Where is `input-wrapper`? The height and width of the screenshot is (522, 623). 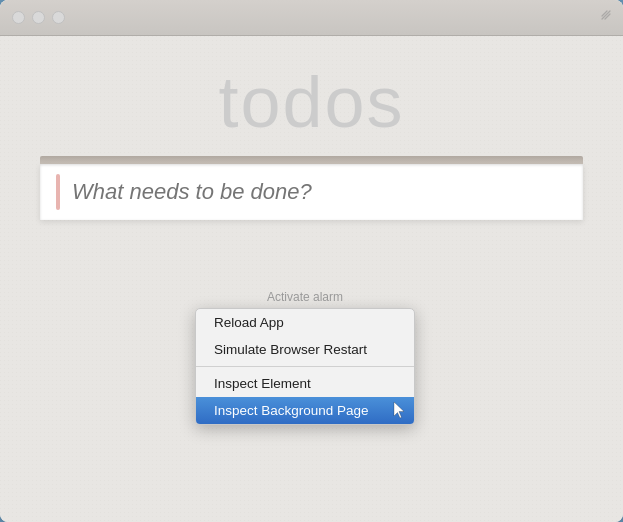 input-wrapper is located at coordinates (312, 192).